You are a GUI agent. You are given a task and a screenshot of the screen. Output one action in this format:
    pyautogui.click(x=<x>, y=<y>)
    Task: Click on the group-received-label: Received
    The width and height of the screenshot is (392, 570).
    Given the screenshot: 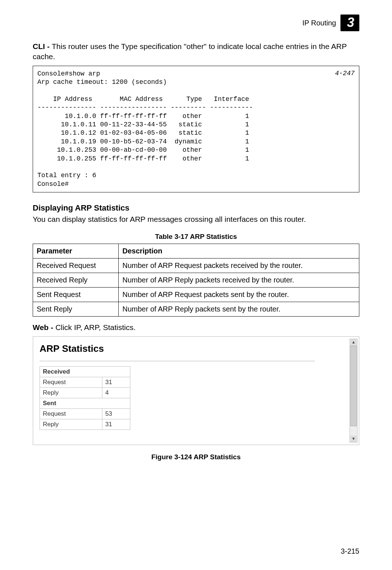 What is the action you would take?
    pyautogui.click(x=85, y=372)
    